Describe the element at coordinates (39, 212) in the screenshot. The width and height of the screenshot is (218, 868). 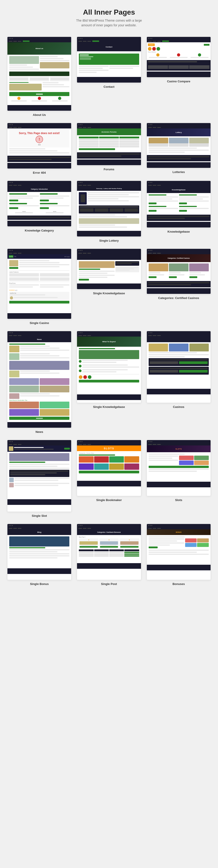
I see `page-item-knowledge-category: Category: Introduction` at that location.